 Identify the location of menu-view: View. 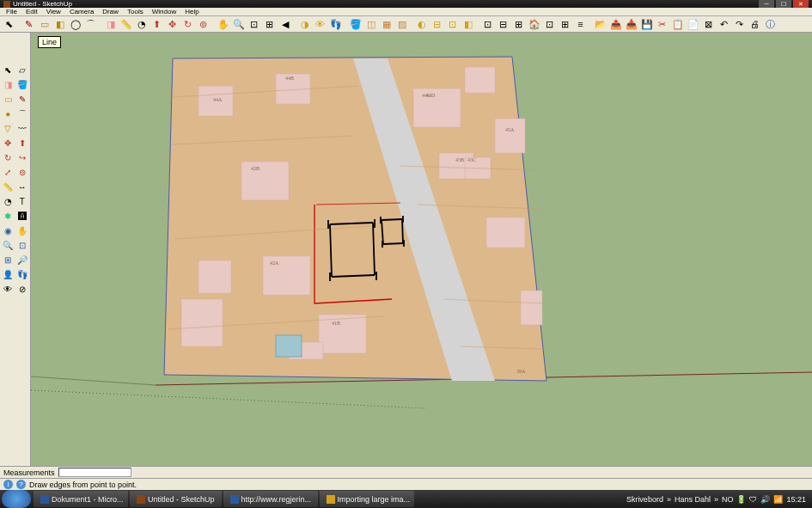
(53, 12).